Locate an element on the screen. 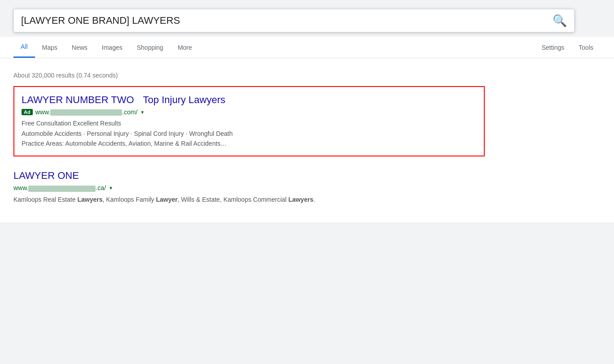  organic-url-row: www..ca/ ▼ is located at coordinates (249, 188).